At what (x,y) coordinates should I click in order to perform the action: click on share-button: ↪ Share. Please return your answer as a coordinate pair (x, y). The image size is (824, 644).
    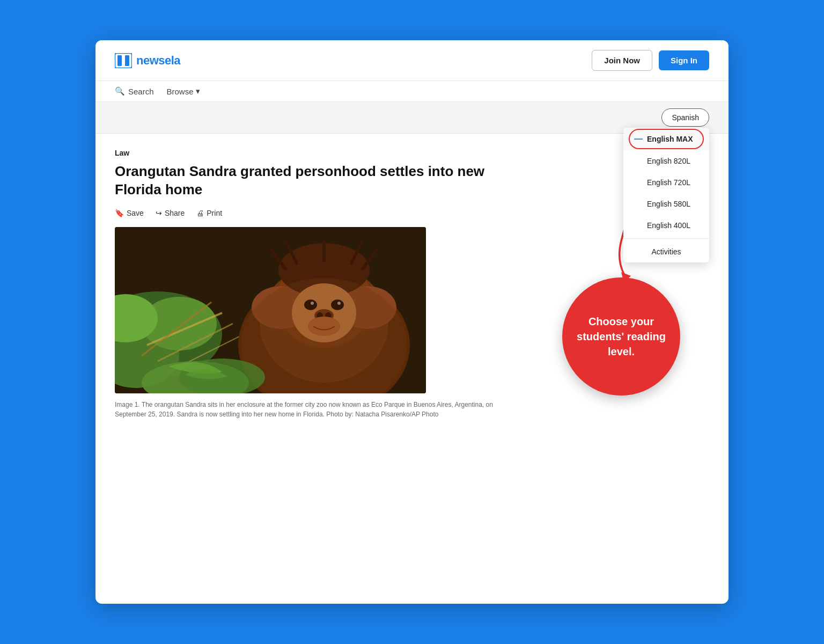
    Looking at the image, I should click on (170, 213).